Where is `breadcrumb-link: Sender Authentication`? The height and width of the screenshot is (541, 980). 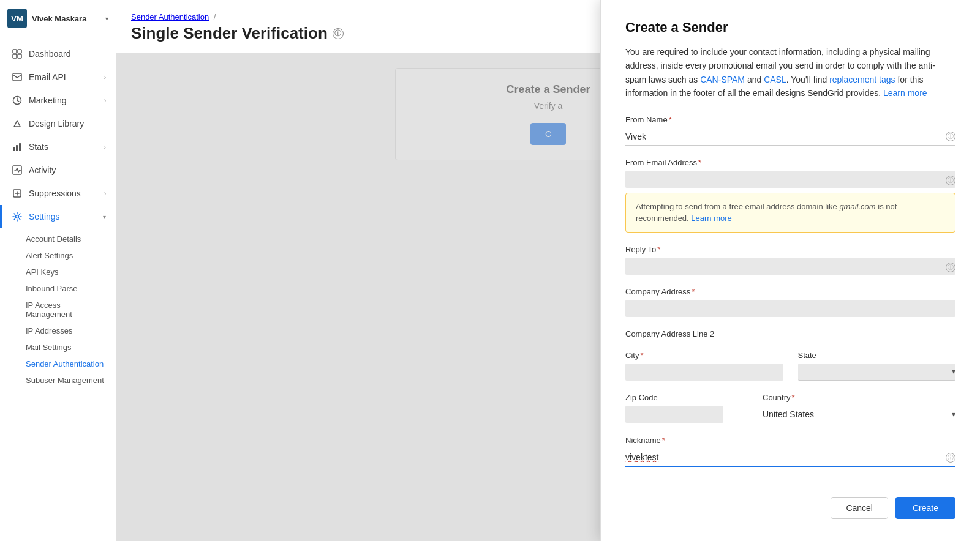 breadcrumb-link: Sender Authentication is located at coordinates (170, 17).